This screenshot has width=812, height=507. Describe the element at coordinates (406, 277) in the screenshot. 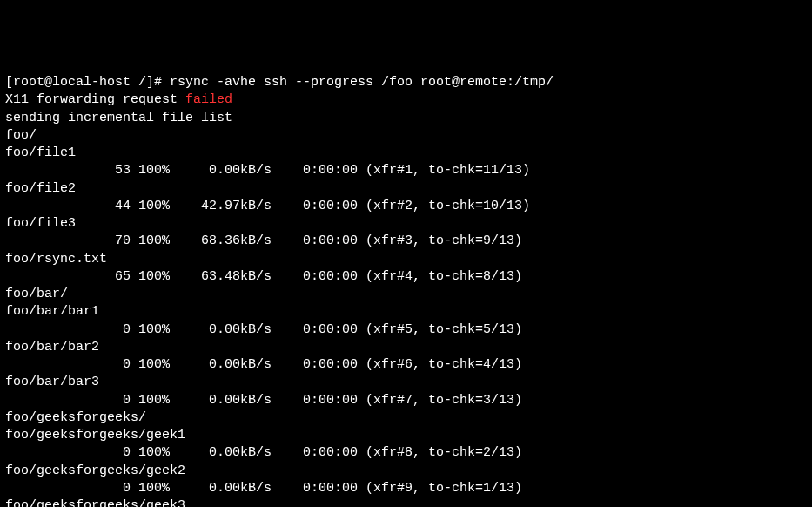

I see `file-progress: 65 100% 63.48kB/s 0:00:00 (xfr#4, to-chk…` at that location.